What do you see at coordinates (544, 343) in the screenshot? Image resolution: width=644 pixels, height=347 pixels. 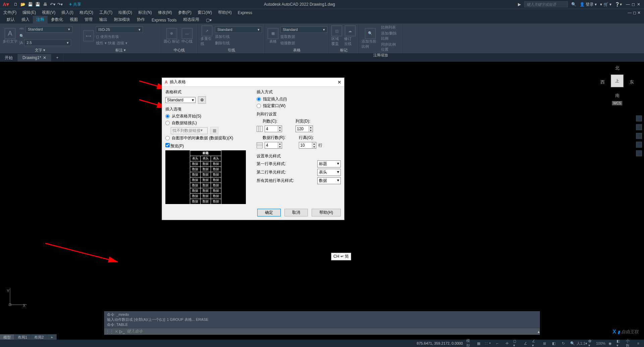 I see `lineweight-icon: ⊞` at bounding box center [544, 343].